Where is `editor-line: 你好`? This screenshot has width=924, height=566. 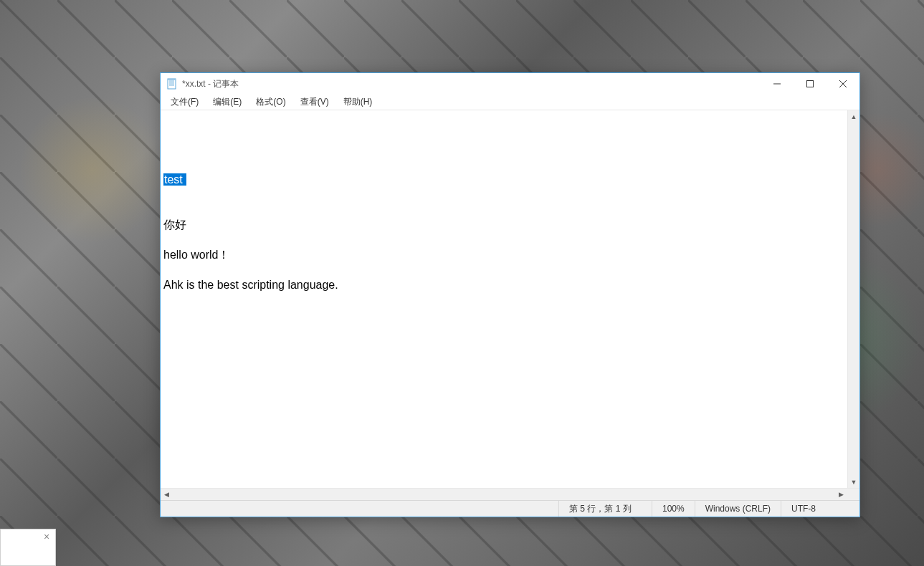 editor-line: 你好 is located at coordinates (510, 225).